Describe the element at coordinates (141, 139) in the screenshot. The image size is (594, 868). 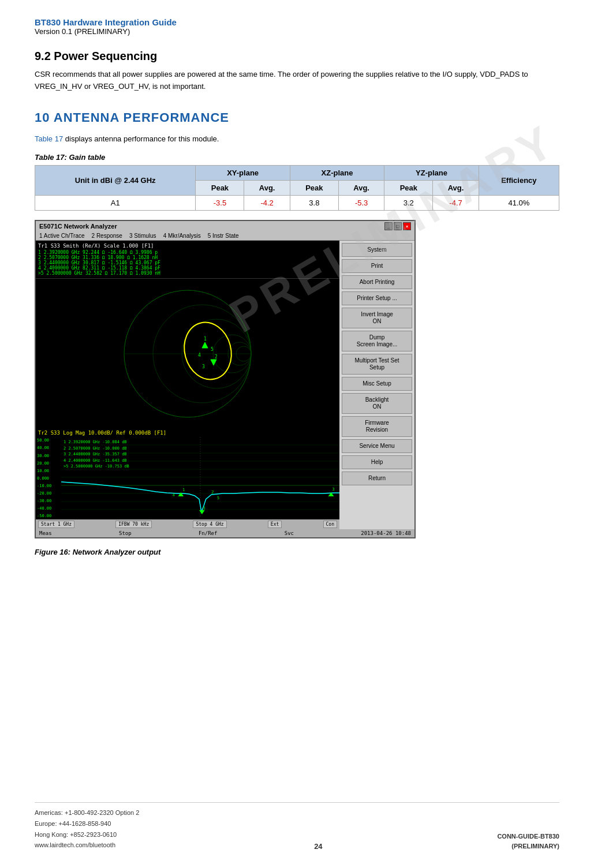
I see `section-10-intro-post: displays antenna performance for this mo…` at that location.